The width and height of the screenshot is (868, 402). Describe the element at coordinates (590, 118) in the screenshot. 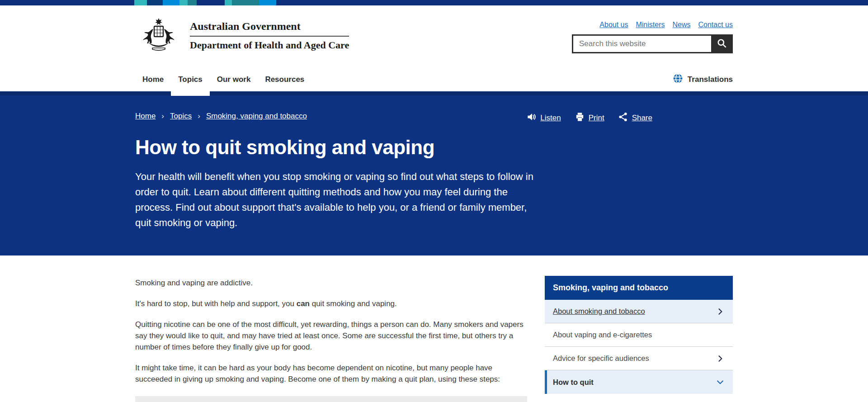

I see `print-button: Print` at that location.